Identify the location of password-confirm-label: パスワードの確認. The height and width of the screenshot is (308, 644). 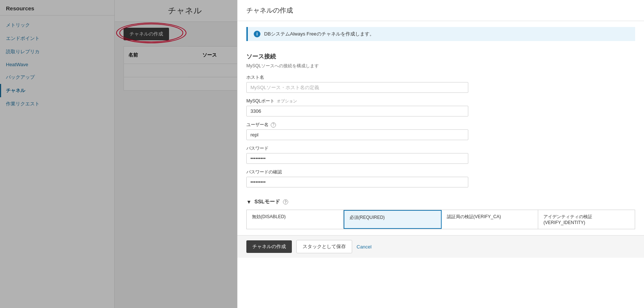
(441, 172).